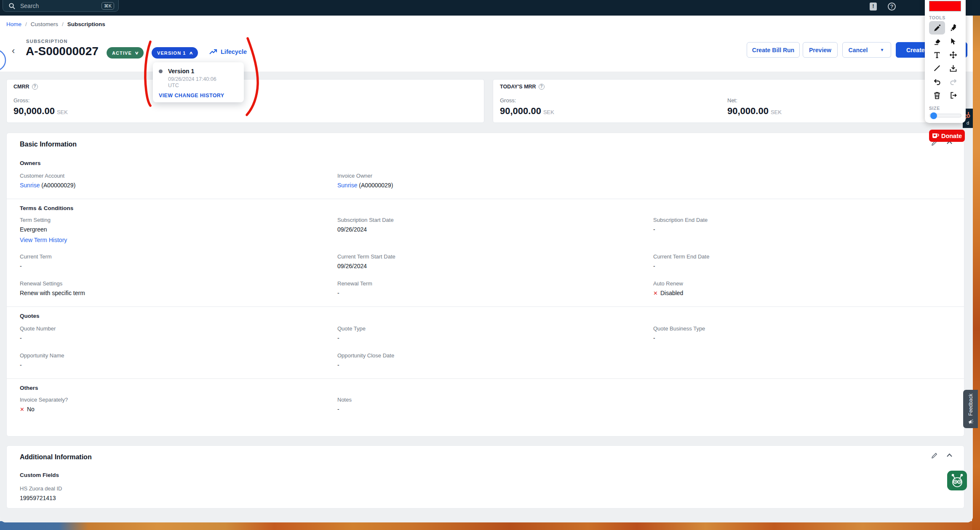 This screenshot has height=530, width=980. What do you see at coordinates (953, 95) in the screenshot?
I see `exit-button` at bounding box center [953, 95].